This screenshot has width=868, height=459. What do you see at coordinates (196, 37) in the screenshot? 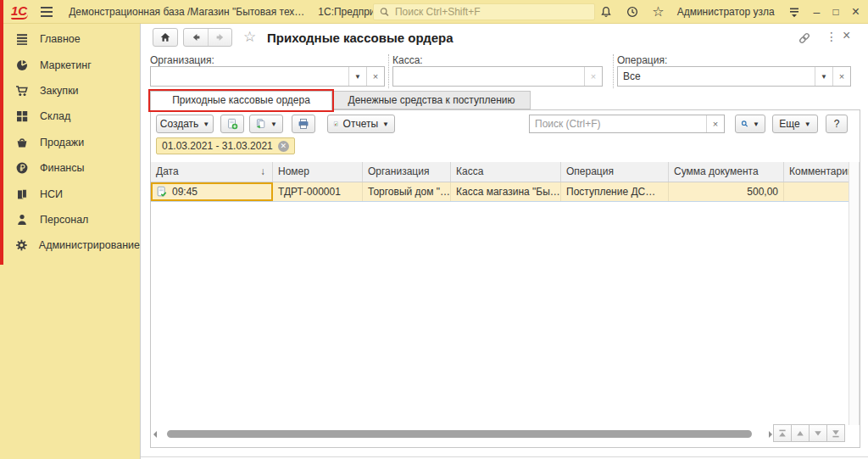
I see `back-button` at bounding box center [196, 37].